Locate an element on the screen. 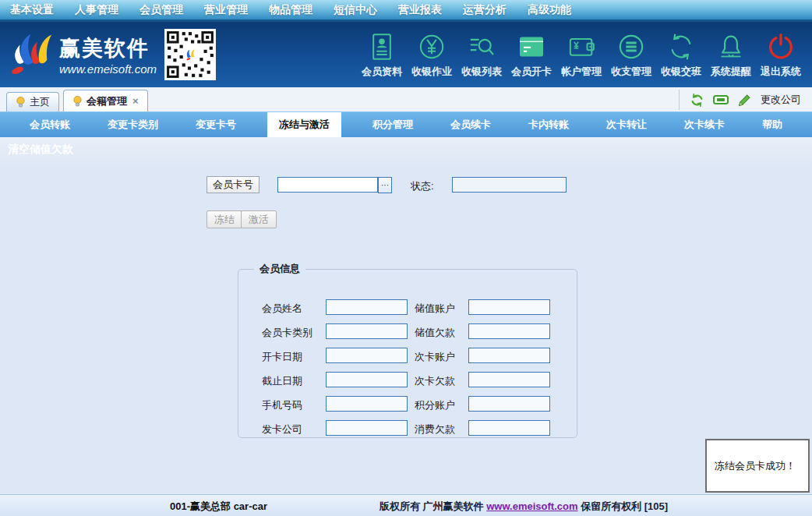  shortcut-cashier-work: 收银作业 is located at coordinates (432, 55).